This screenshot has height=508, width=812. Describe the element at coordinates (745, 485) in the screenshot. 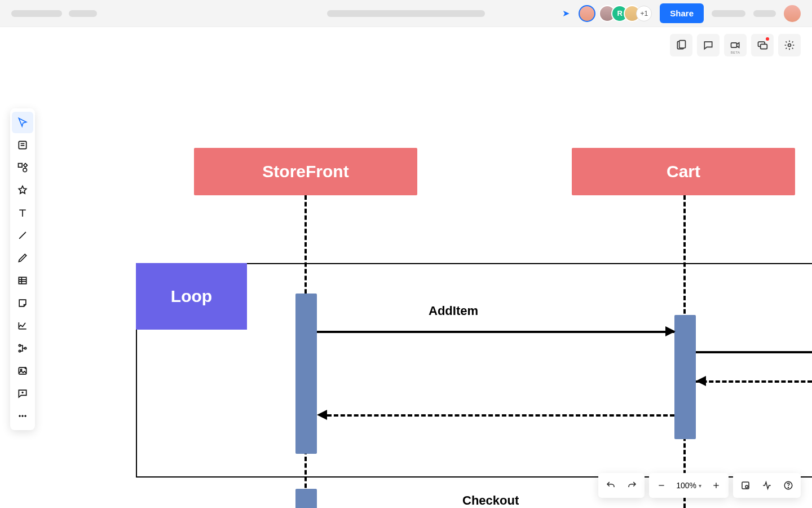

I see `minimap-button` at that location.